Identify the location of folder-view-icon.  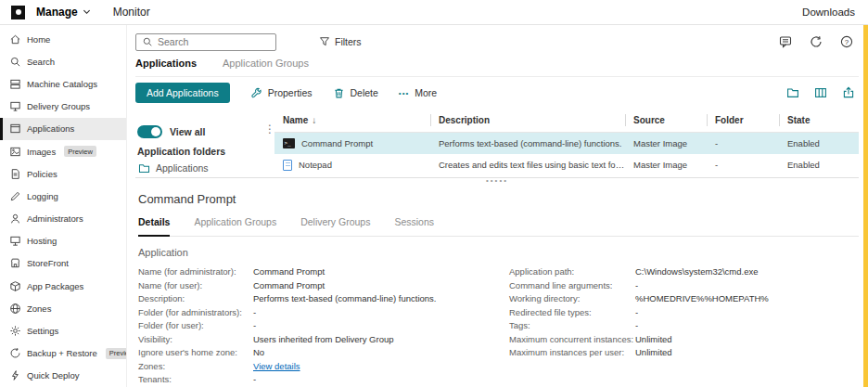
(793, 93).